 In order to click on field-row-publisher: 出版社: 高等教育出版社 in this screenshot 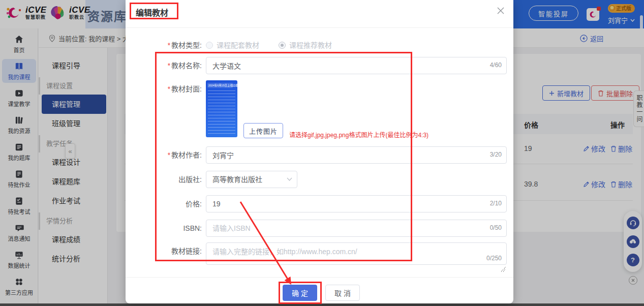, I will do `click(319, 179)`.